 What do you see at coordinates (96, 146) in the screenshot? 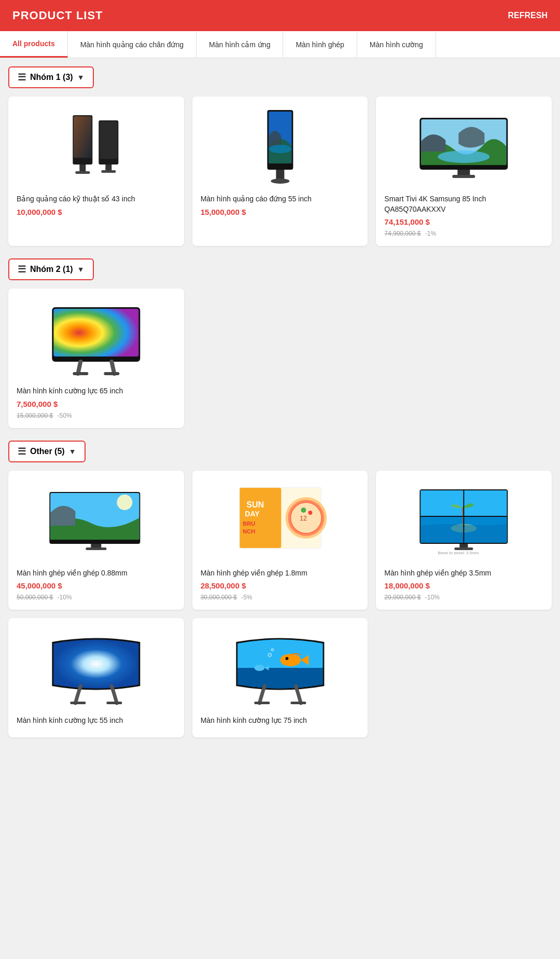
I see `product-image-p1` at bounding box center [96, 146].